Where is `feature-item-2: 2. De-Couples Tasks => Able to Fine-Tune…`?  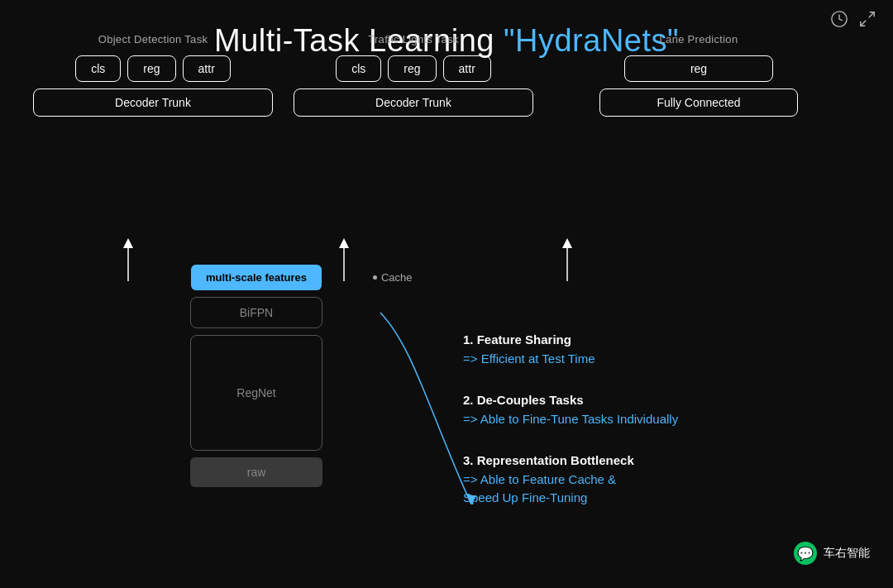
feature-item-2: 2. De-Couples Tasks => Able to Fine-Tune… is located at coordinates (571, 410).